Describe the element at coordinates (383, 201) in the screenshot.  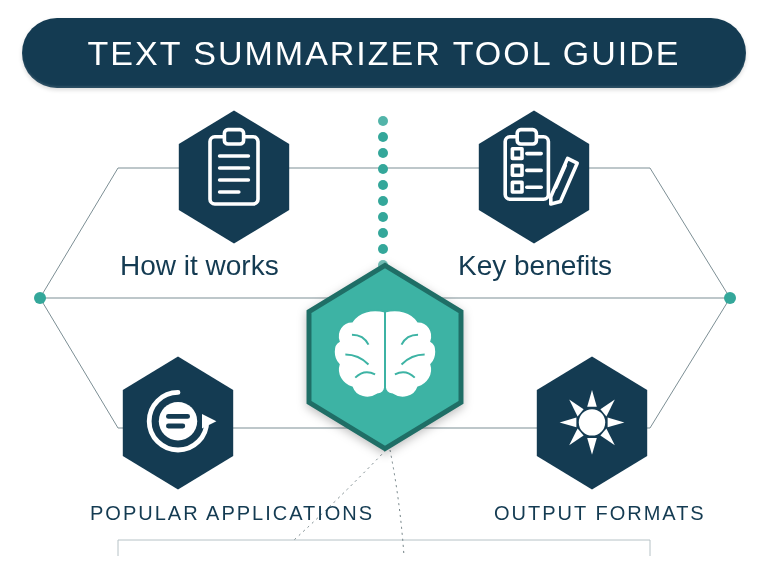
I see `vertical-dots` at that location.